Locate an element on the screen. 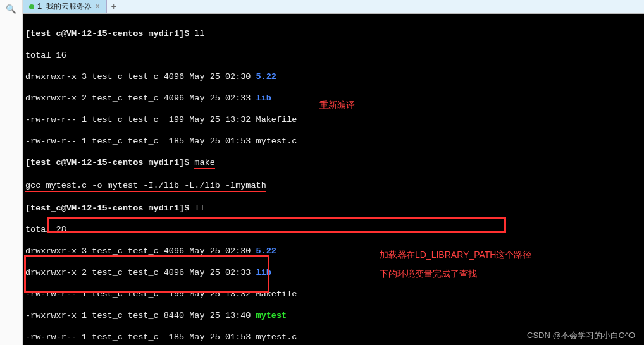 This screenshot has height=345, width=644. editor-left-sidebar: 🔍 is located at coordinates (11, 172).